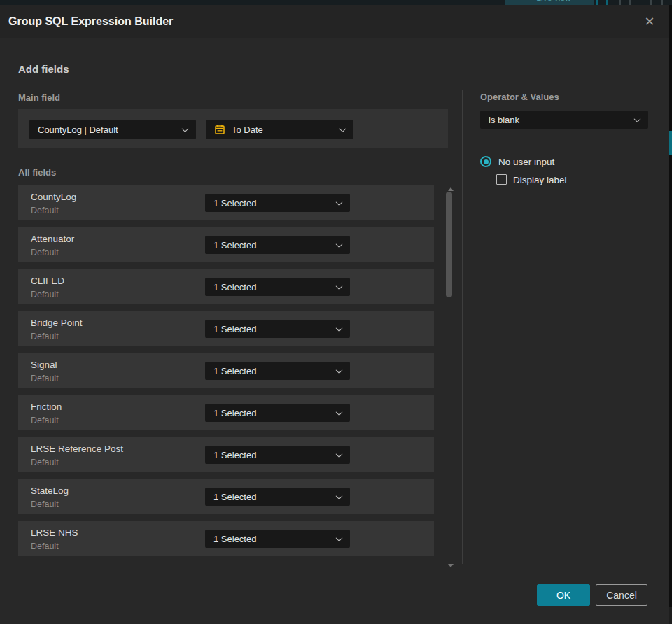  I want to click on close-icon: ✕, so click(650, 22).